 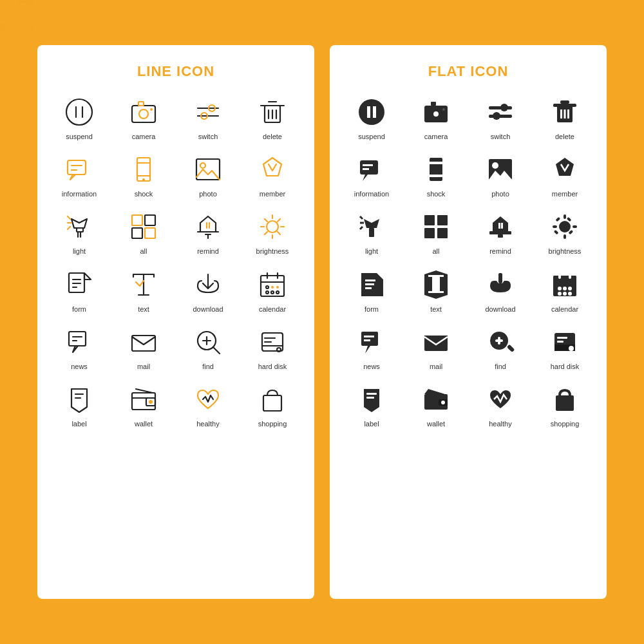 I want to click on line-information: information, so click(x=79, y=175).